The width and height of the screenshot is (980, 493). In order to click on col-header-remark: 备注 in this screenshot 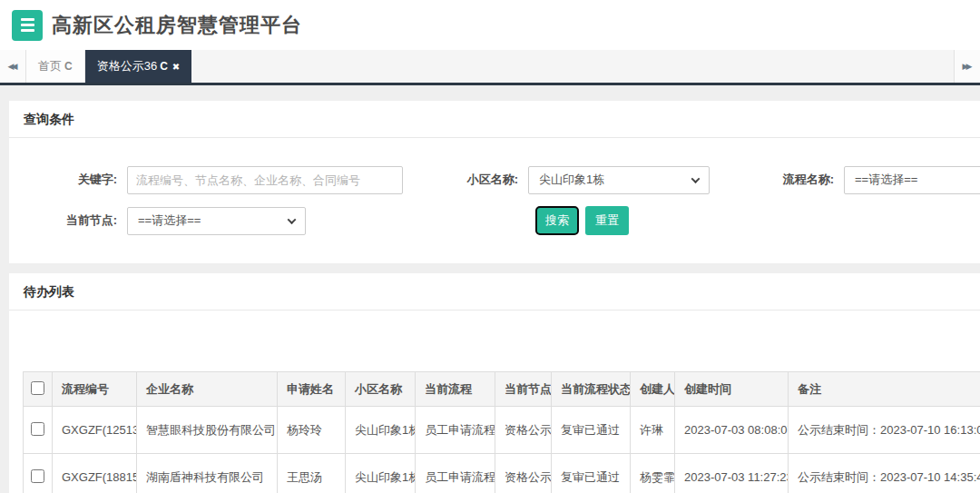, I will do `click(884, 389)`.